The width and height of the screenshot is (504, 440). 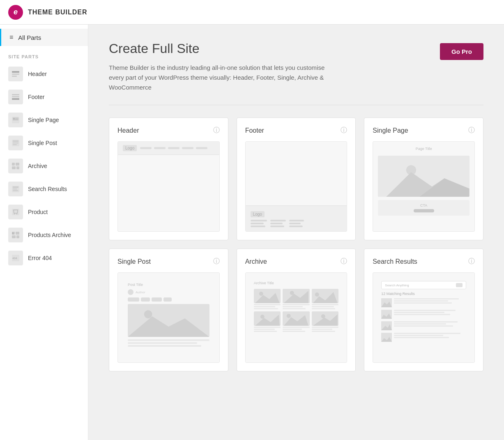 What do you see at coordinates (424, 285) in the screenshot?
I see `preview-search-bar: Search Anything` at bounding box center [424, 285].